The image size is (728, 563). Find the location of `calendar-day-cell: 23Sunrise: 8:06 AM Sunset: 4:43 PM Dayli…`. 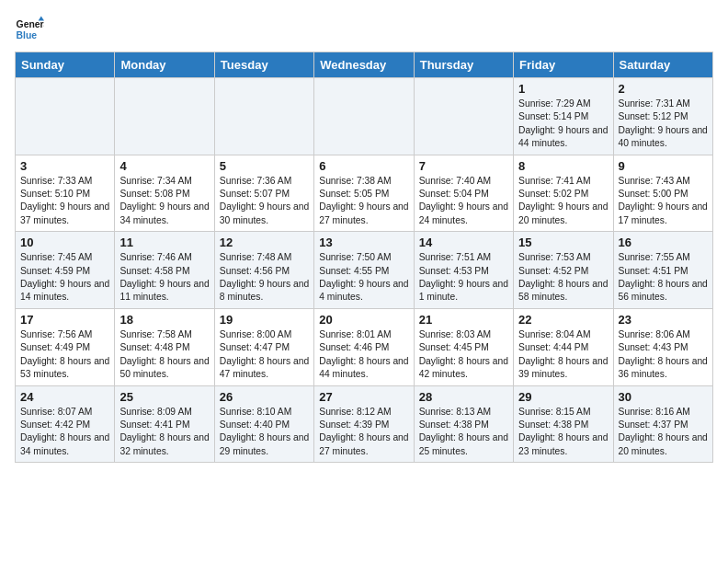

calendar-day-cell: 23Sunrise: 8:06 AM Sunset: 4:43 PM Dayli… is located at coordinates (663, 347).